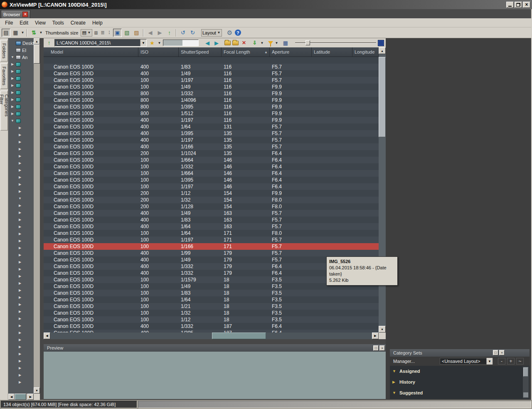  Describe the element at coordinates (526, 372) in the screenshot. I see `cs-scrollbar-thumb` at that location.